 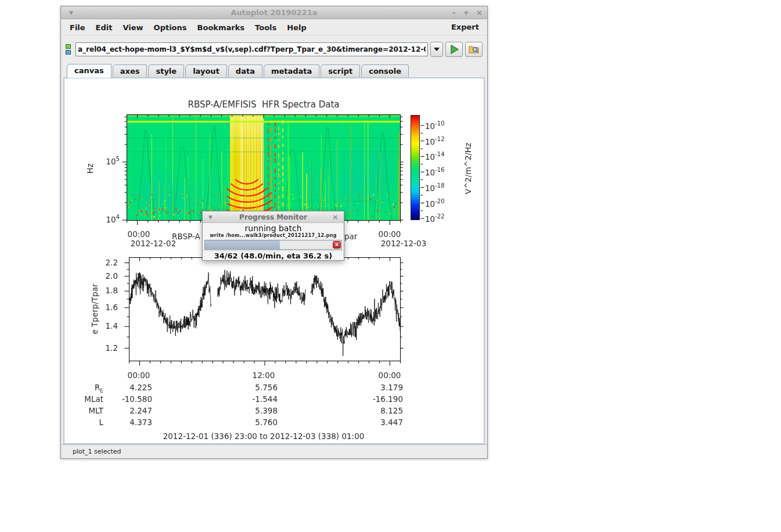 I want to click on ephemeris-row-label: MLat, so click(x=86, y=399).